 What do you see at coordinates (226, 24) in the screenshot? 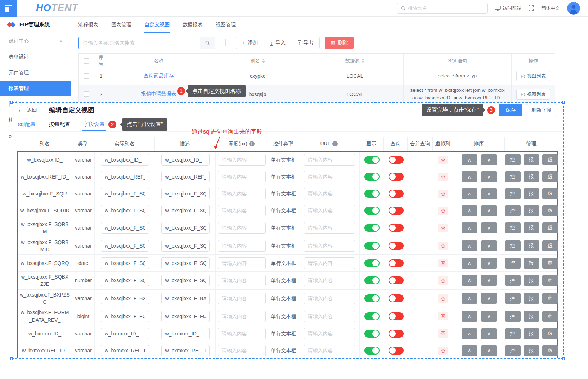
I see `report-tab-4: 视图管理` at bounding box center [226, 24].